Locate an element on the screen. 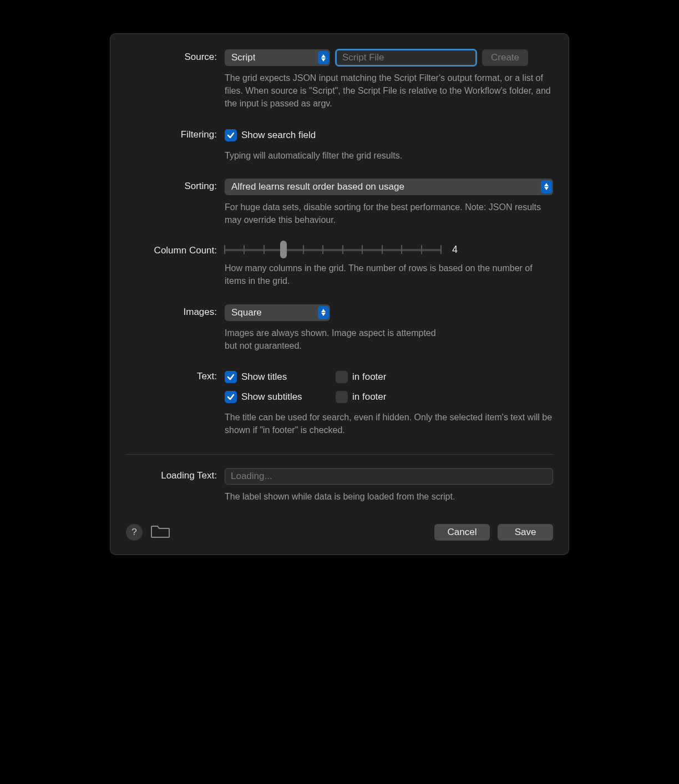  slider-track is located at coordinates (333, 250).